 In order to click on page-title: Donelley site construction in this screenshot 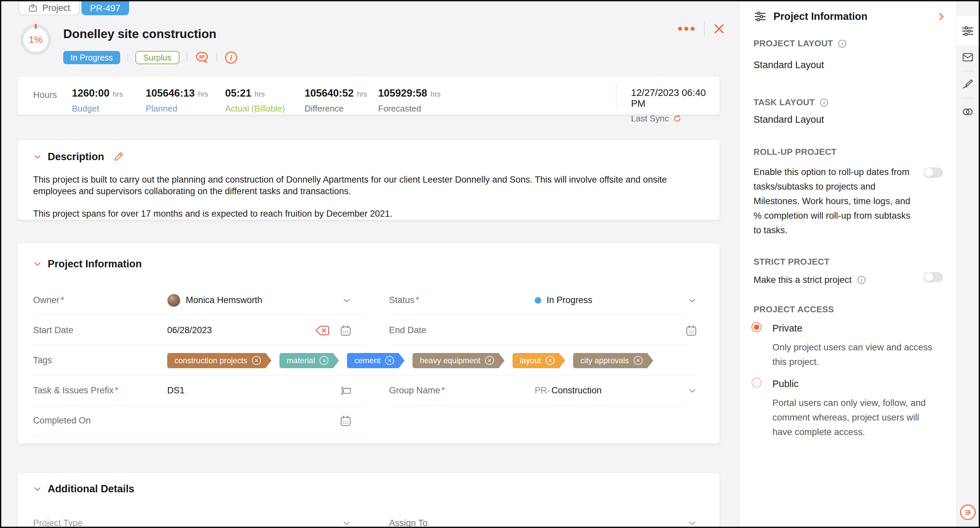, I will do `click(140, 34)`.